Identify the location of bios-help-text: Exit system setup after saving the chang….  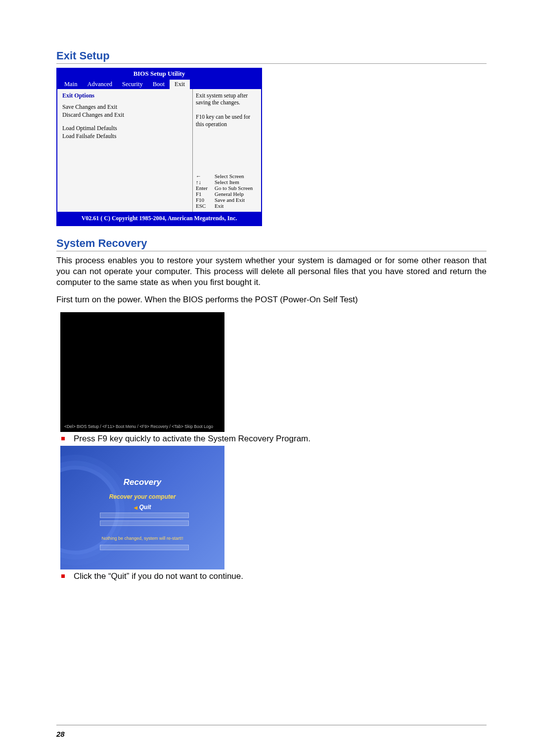
(227, 110).